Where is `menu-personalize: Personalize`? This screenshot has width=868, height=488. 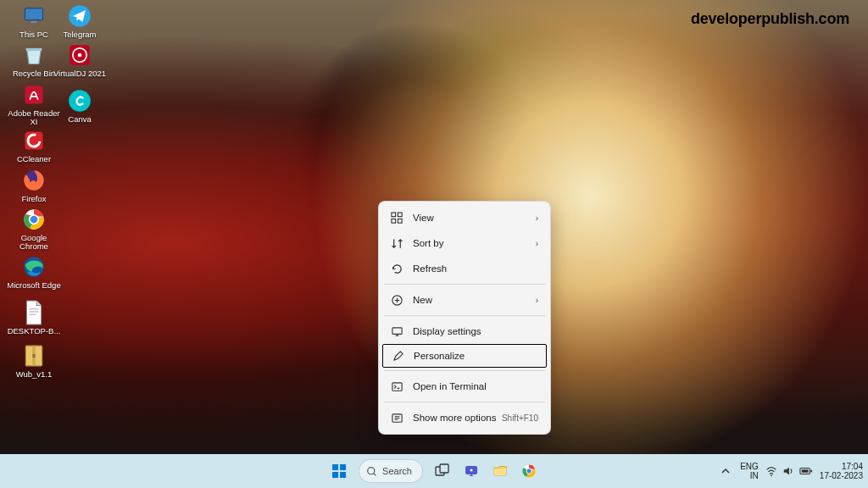
menu-personalize: Personalize is located at coordinates (465, 356).